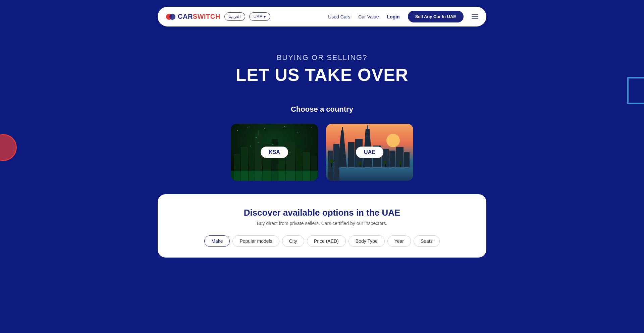 This screenshot has width=644, height=333. What do you see at coordinates (403, 17) in the screenshot?
I see `nav-right: Used Cars Car Value Login Sell Any Car I…` at bounding box center [403, 17].